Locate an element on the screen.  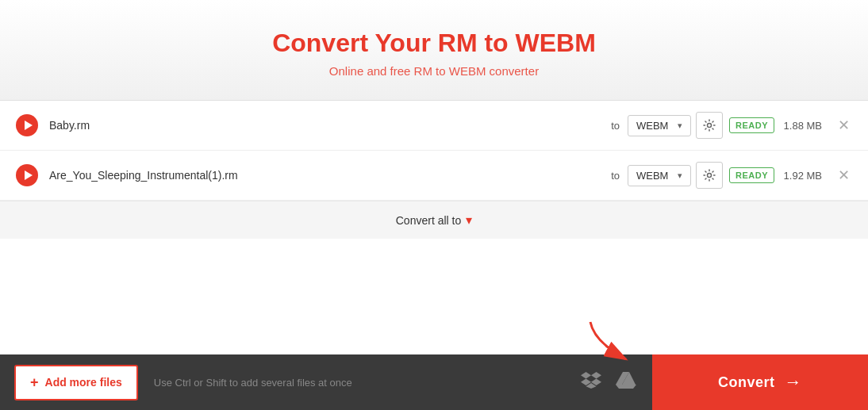
remove-file-1: ✕ is located at coordinates (843, 125).